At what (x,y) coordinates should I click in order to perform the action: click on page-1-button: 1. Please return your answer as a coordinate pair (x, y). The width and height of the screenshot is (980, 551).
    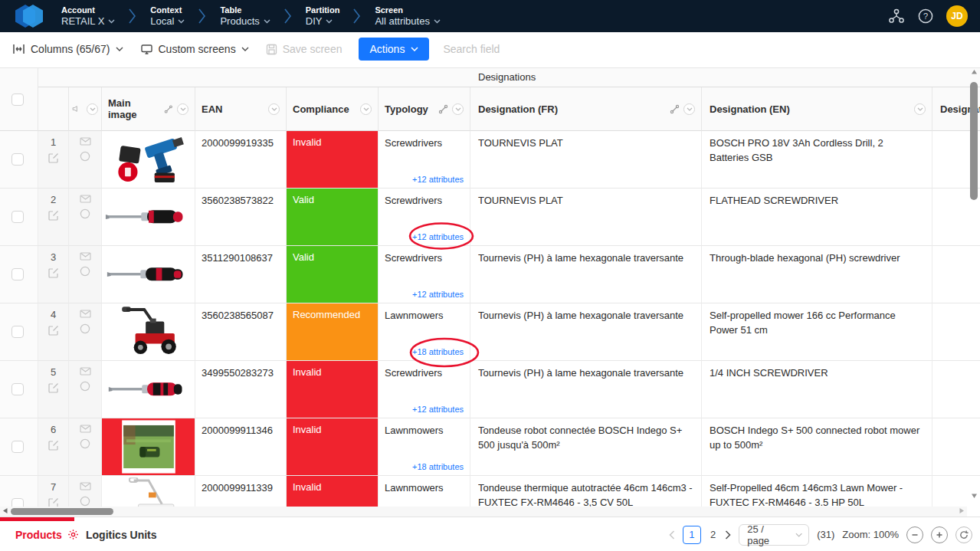
    Looking at the image, I should click on (692, 535).